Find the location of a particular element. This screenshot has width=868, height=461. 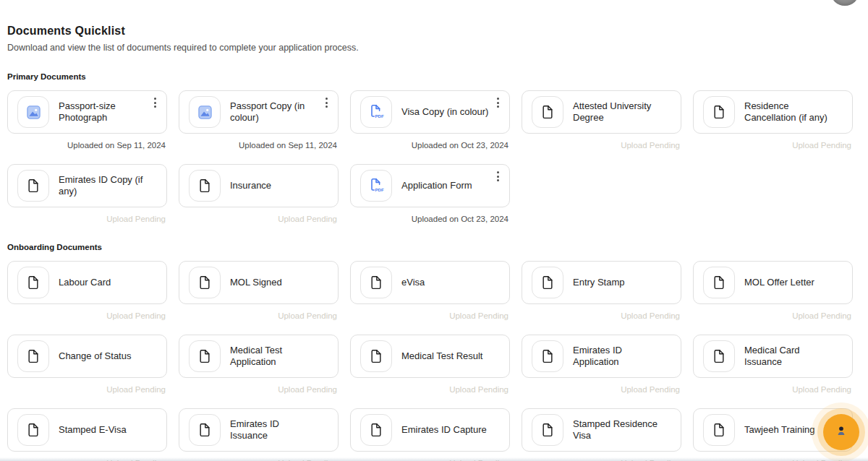

upload-status: Uploaded on Oct 23, 2024 is located at coordinates (430, 219).